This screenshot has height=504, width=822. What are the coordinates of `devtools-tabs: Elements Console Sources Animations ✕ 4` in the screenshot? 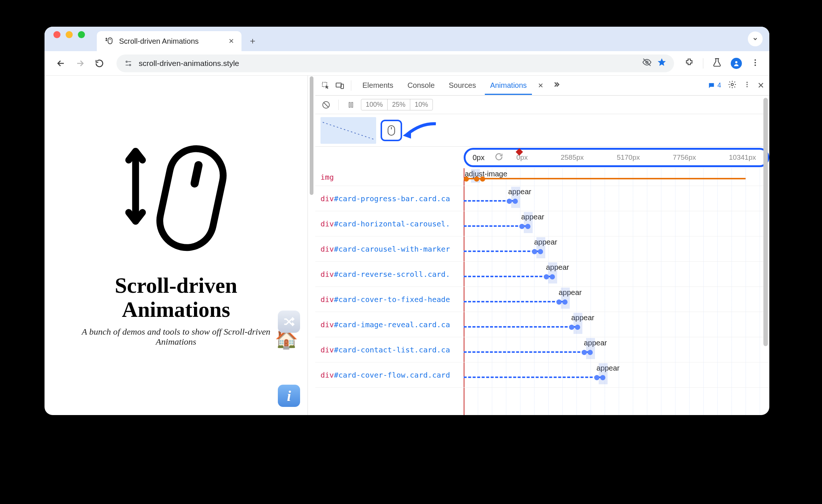 It's located at (542, 86).